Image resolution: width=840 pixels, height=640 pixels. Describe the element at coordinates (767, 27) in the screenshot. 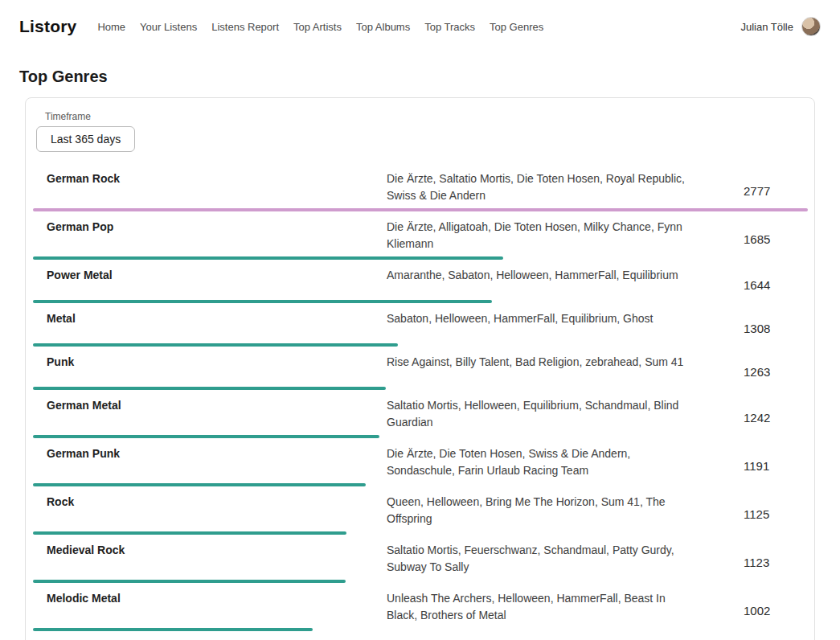

I see `user-name: Julian Tölle` at that location.